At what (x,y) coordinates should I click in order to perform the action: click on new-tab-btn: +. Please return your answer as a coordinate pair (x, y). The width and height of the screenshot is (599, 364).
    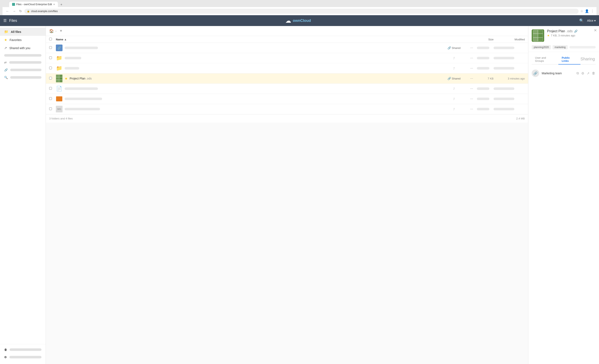
    Looking at the image, I should click on (61, 5).